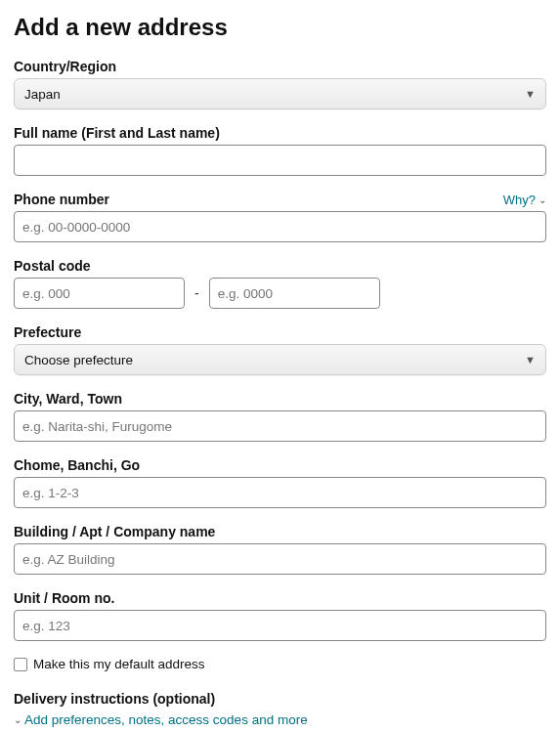 The width and height of the screenshot is (560, 731). I want to click on fullname-input, so click(280, 160).